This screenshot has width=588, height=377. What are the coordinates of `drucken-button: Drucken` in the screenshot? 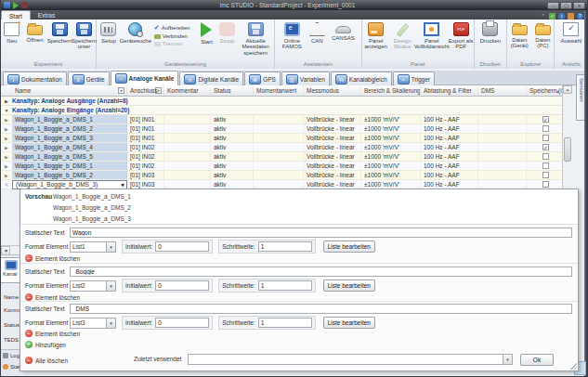 It's located at (490, 32).